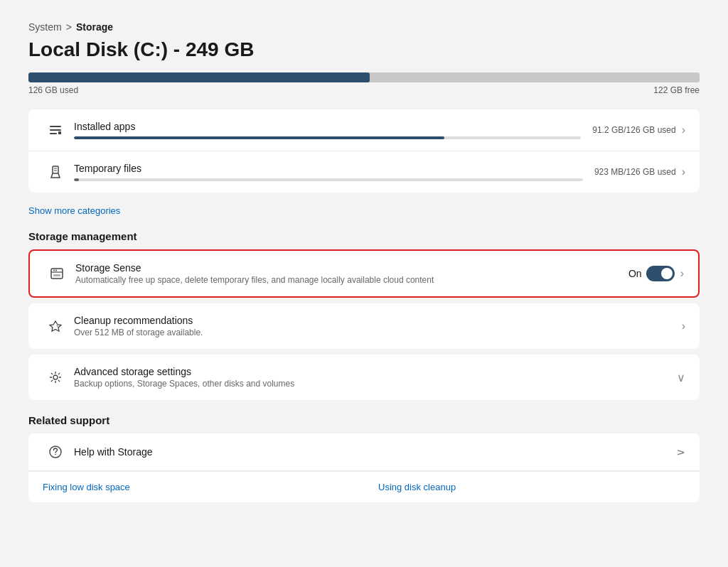 Image resolution: width=728 pixels, height=567 pixels. I want to click on cleanup-recommendations-content: Cleanup recommendations Over 512 MB of s…, so click(373, 326).